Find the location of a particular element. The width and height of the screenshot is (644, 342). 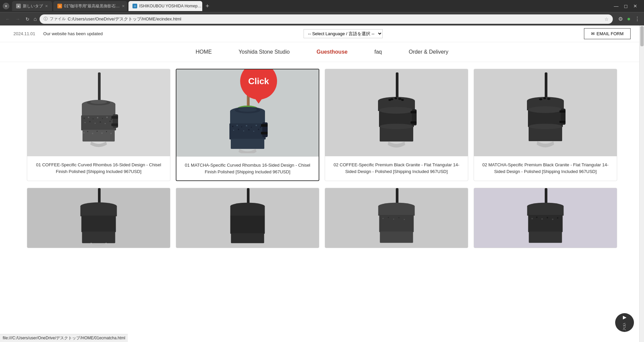

browser-chrome: ▼ ● 新しいタブ ✕ ⊙ 01"咖琲専用"最高級黒御影石… ✕ ⊙ ISHIK… is located at coordinates (322, 13).